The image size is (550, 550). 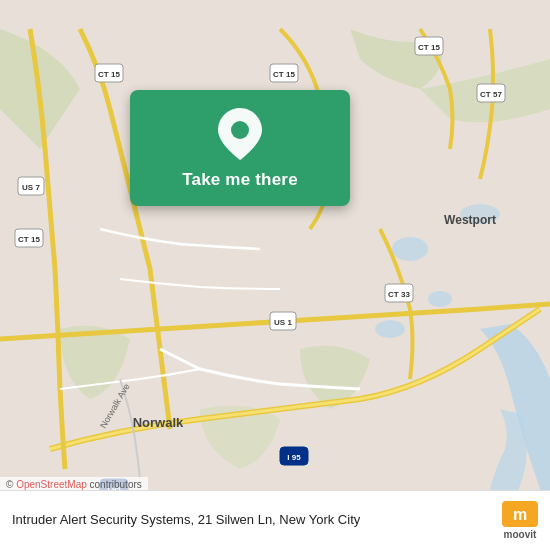 What do you see at coordinates (399, 294) in the screenshot?
I see `svg-text: CT 33` at bounding box center [399, 294].